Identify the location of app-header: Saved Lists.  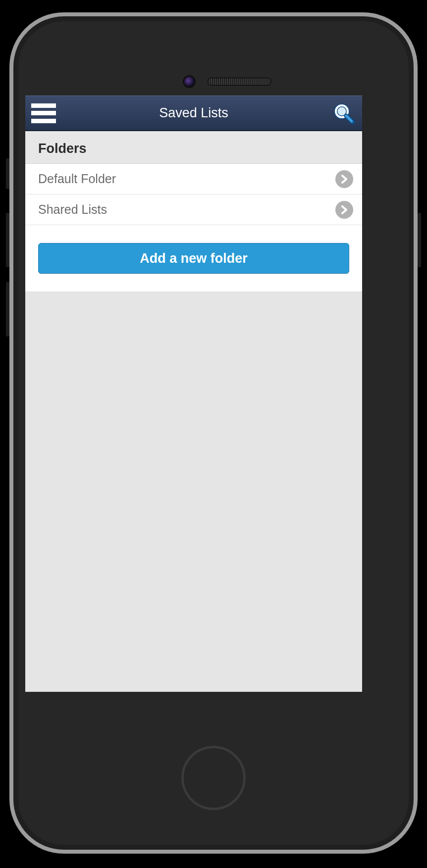
(194, 113).